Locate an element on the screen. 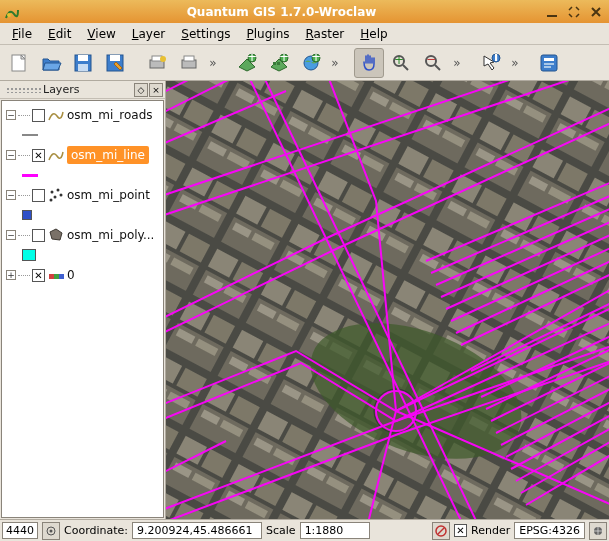 The height and width of the screenshot is (541, 609). menu-raster: Raster is located at coordinates (326, 34).